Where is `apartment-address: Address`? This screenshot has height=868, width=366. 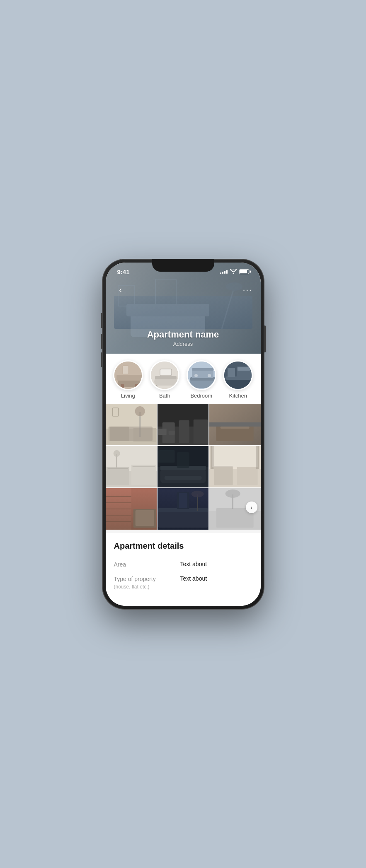 apartment-address: Address is located at coordinates (183, 344).